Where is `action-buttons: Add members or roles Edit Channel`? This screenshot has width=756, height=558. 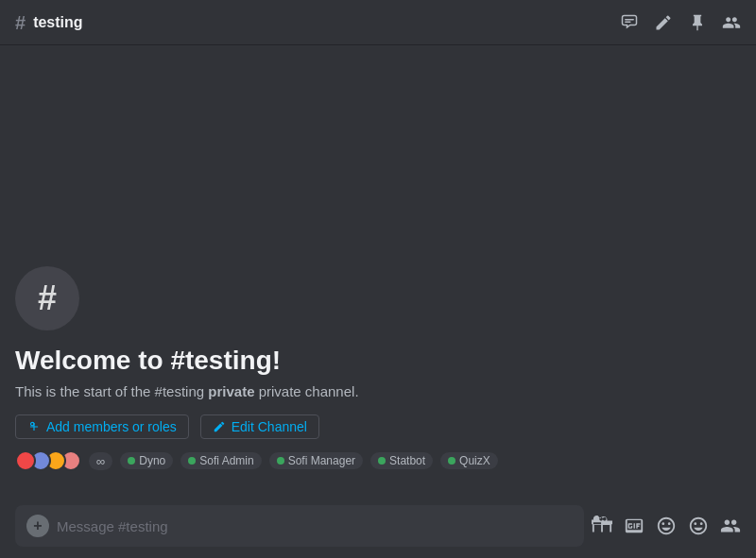 action-buttons: Add members or roles Edit Channel is located at coordinates (378, 427).